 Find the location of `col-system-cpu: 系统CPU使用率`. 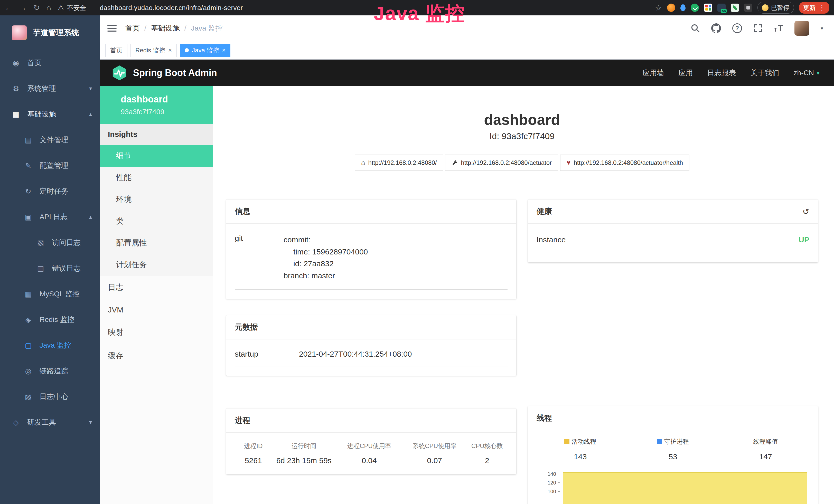

col-system-cpu: 系统CPU使用率 is located at coordinates (435, 446).